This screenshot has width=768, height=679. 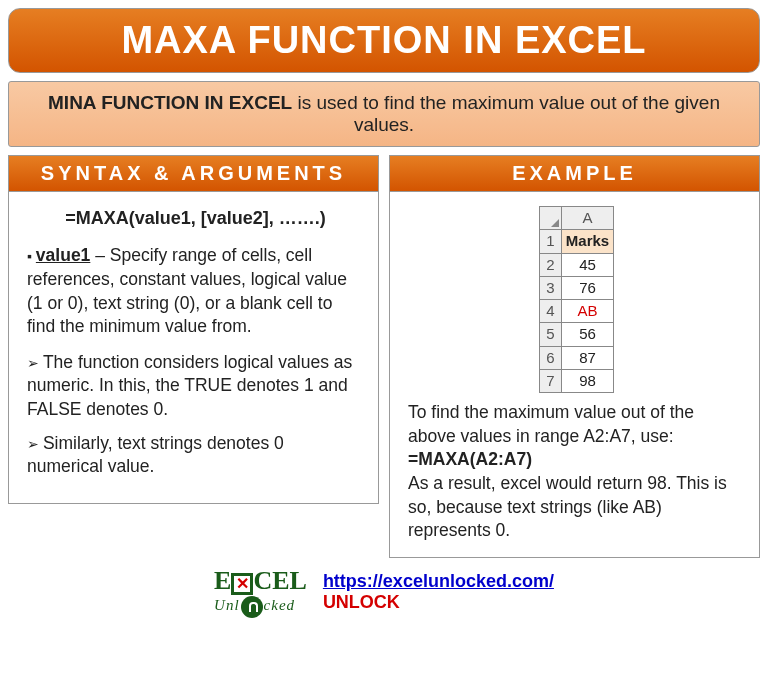 What do you see at coordinates (260, 607) in the screenshot?
I see `logo-subtitle: Unlcked` at bounding box center [260, 607].